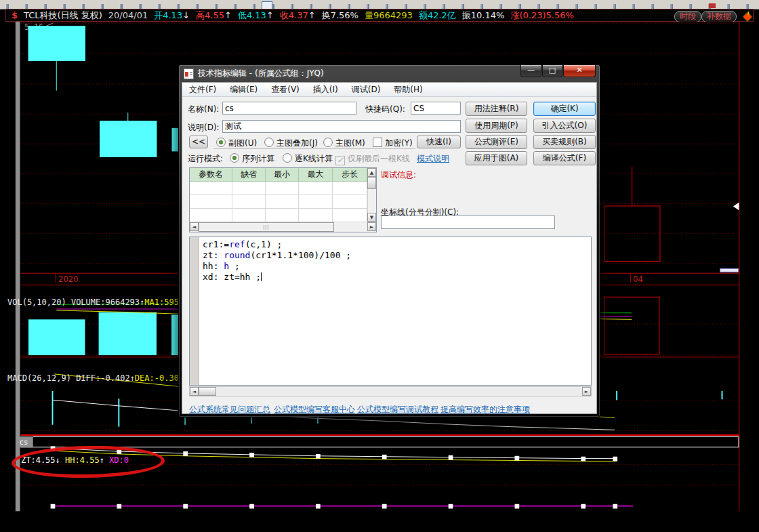 Image resolution: width=759 pixels, height=532 pixels. I want to click on text-cursor, so click(262, 277).